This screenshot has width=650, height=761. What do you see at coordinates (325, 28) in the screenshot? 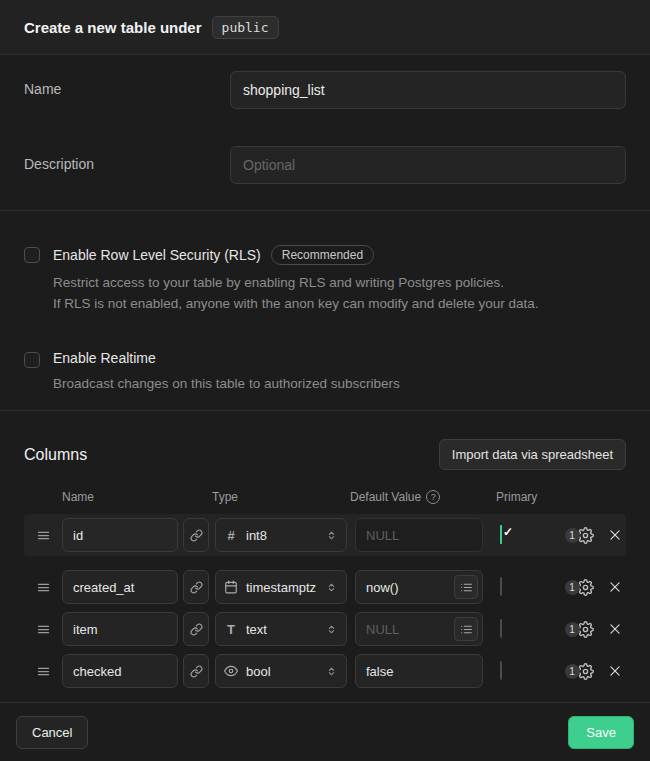
I see `modal-header: Create a new table under public` at bounding box center [325, 28].